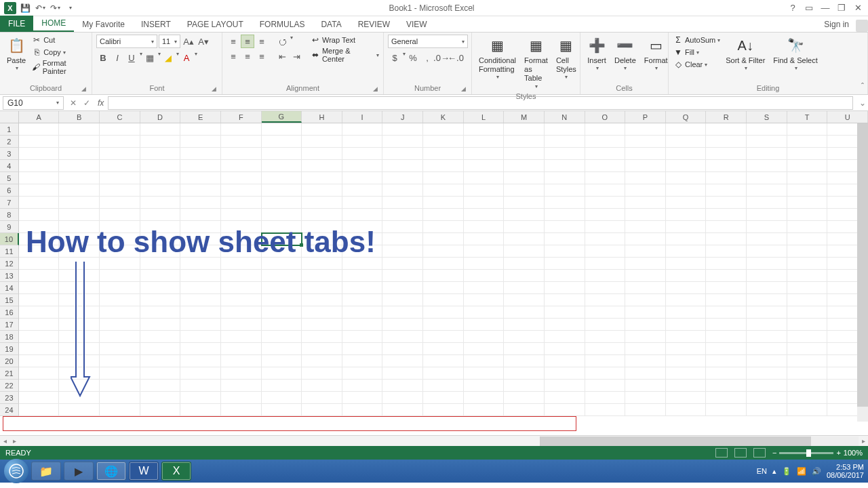  I want to click on taskbar-word-icon: W, so click(144, 471).